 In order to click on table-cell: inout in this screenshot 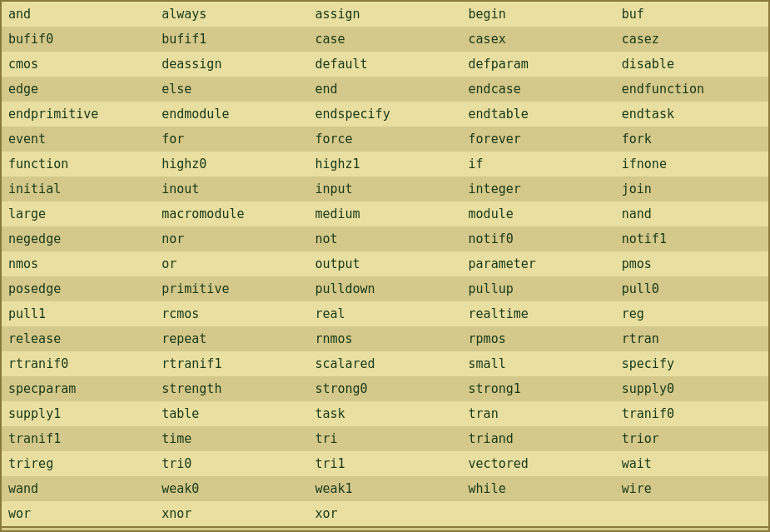, I will do `click(231, 189)`.